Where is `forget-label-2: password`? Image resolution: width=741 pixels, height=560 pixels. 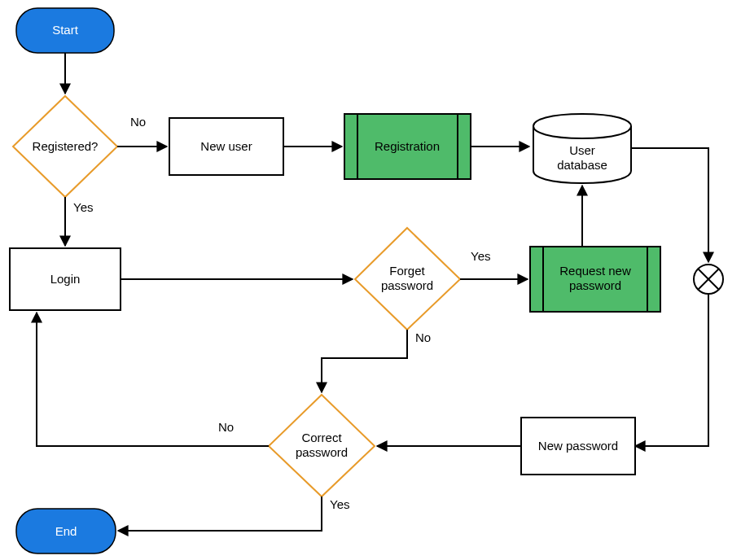 forget-label-2: password is located at coordinates (407, 285).